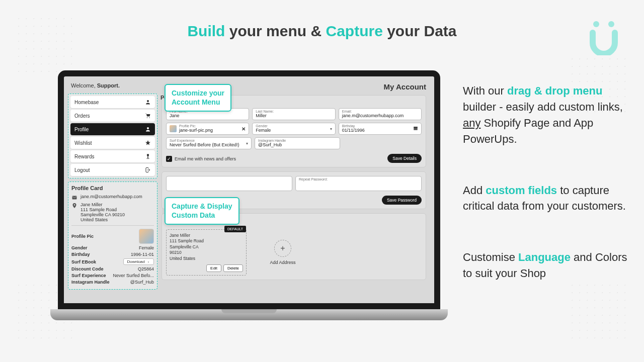 The width and height of the screenshot is (644, 362). I want to click on headline: Build your menu & Capture your Data, so click(322, 25).